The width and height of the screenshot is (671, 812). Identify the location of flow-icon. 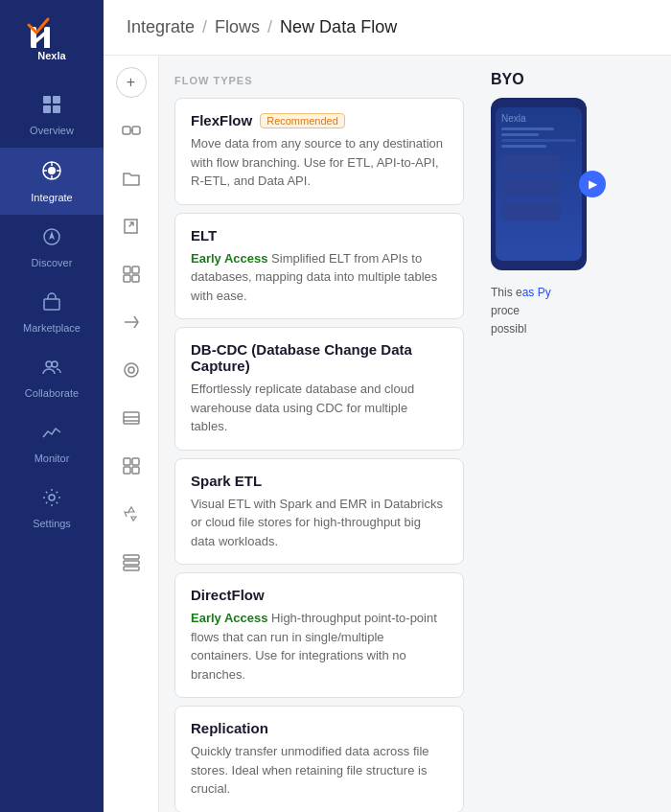
(131, 130).